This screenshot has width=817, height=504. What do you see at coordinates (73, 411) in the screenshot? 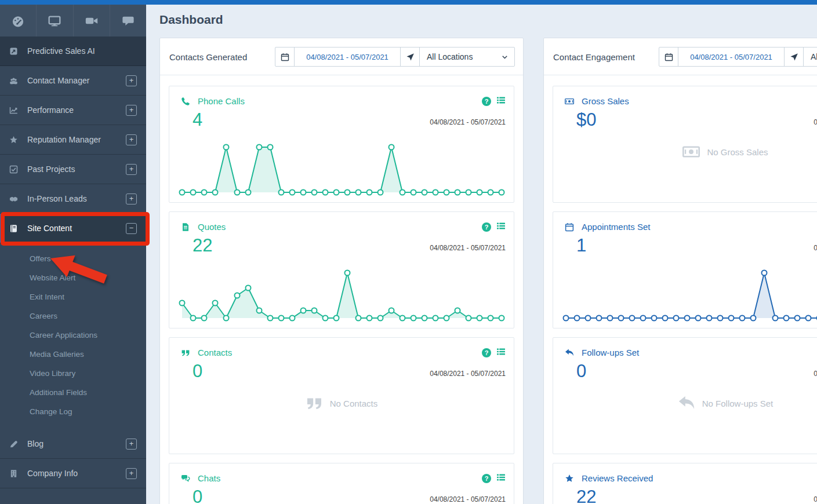
I see `submenu-item-change-log: Change Log` at bounding box center [73, 411].